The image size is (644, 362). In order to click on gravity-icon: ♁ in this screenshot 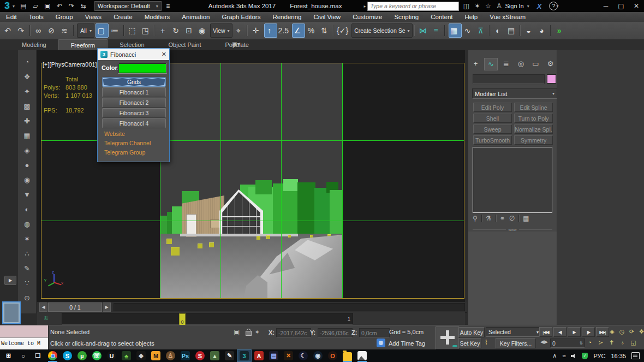, I will do `click(622, 342)`.